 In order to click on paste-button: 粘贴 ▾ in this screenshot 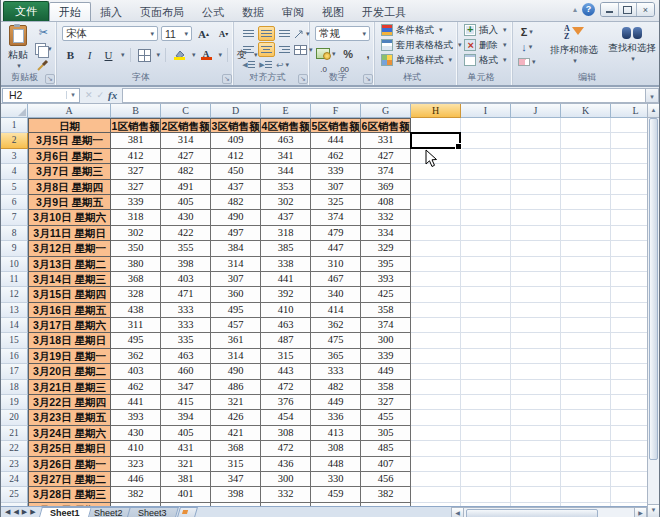, I will do `click(18, 48)`.